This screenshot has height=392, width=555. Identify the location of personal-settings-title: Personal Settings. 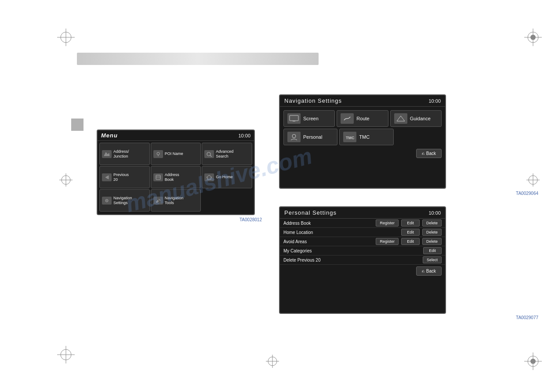
(310, 212).